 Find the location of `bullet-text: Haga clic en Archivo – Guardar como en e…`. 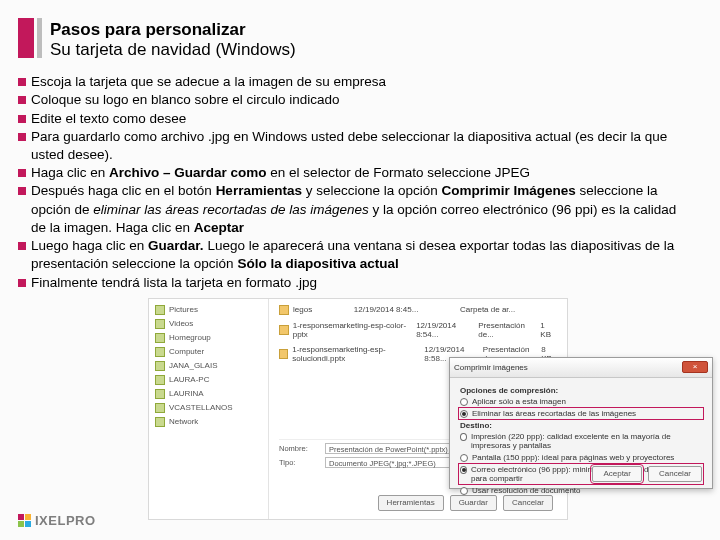

bullet-text: Haga clic en Archivo – Guardar como en e… is located at coordinates (360, 173).